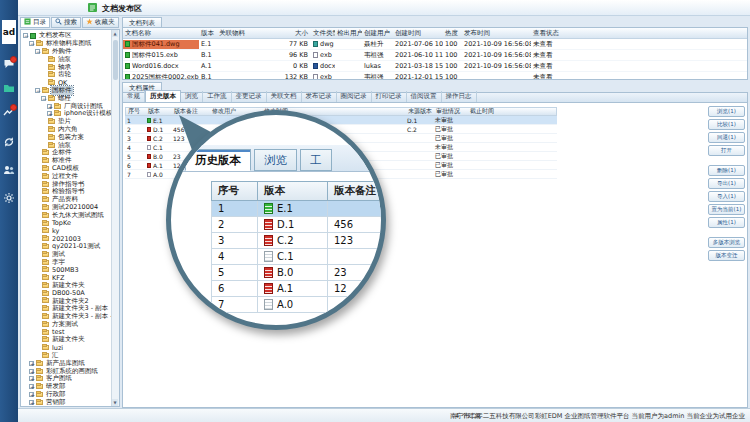 The width and height of the screenshot is (750, 422). Describe the element at coordinates (161, 77) in the screenshot. I see `doc-name-cell: 2025国标件0002.exb` at that location.